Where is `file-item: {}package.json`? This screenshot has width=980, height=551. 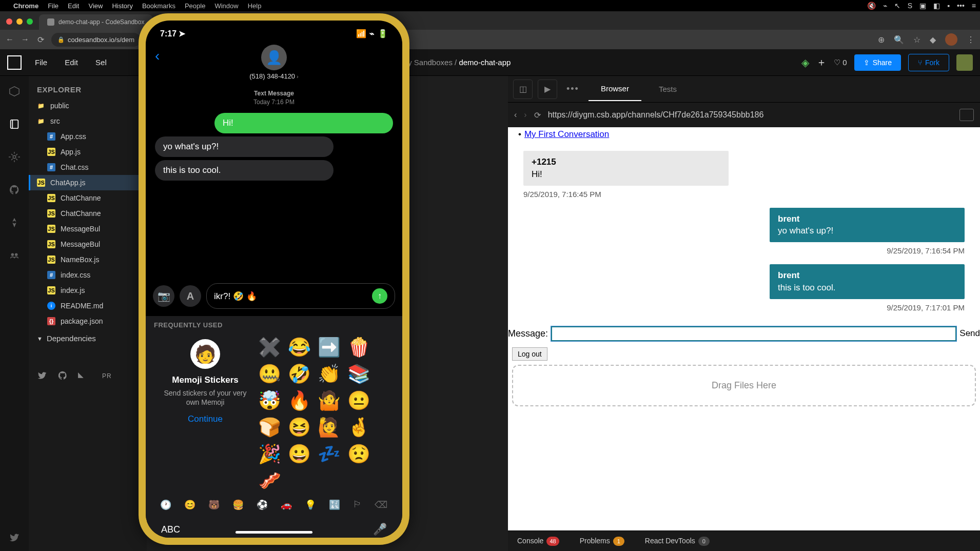 file-item: {}package.json is located at coordinates (88, 321).